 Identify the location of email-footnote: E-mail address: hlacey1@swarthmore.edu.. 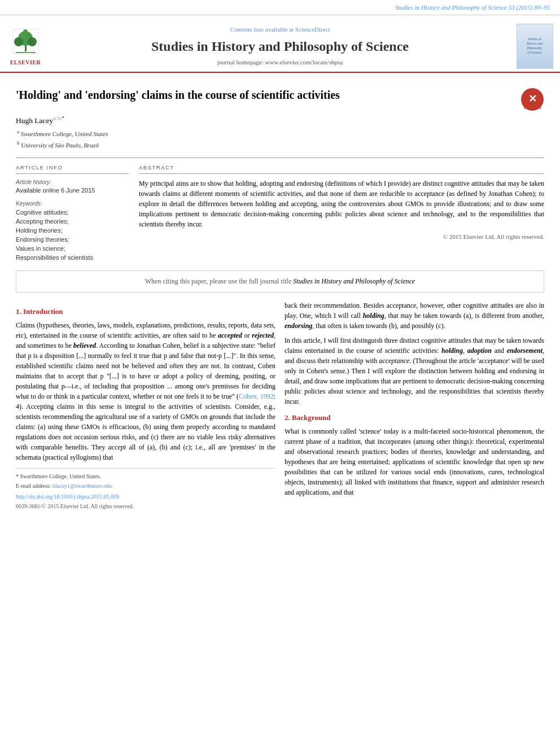
(146, 486).